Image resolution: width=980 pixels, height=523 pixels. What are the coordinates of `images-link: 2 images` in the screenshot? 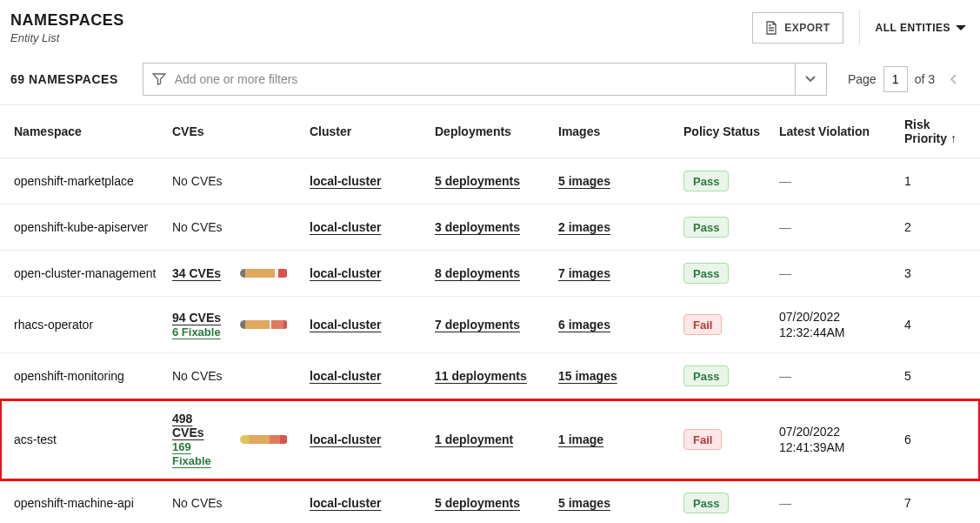 It's located at (584, 227).